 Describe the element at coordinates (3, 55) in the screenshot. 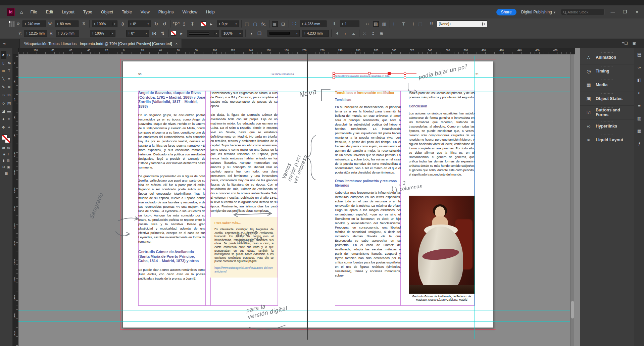

I see `selection-tool: ➤` at that location.